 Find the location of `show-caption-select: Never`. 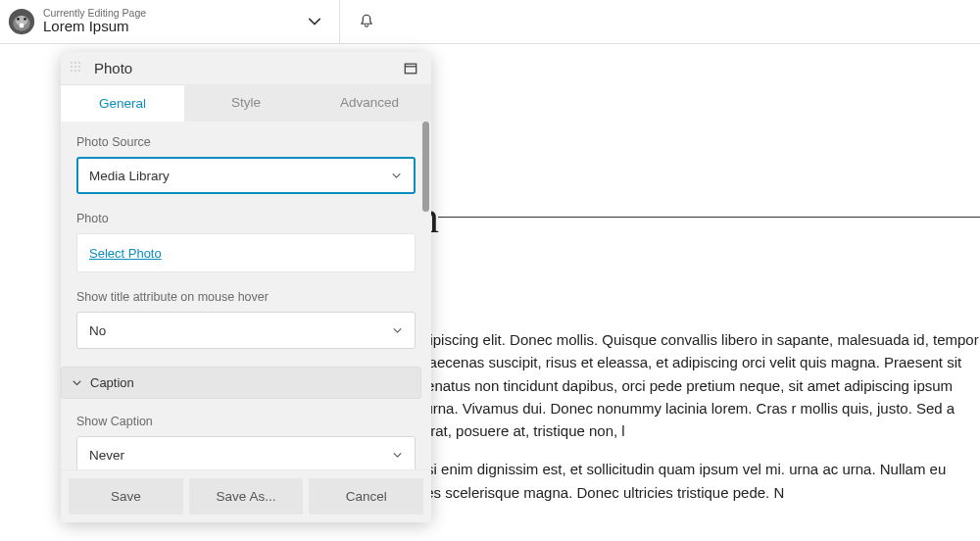

show-caption-select: Never is located at coordinates (246, 453).